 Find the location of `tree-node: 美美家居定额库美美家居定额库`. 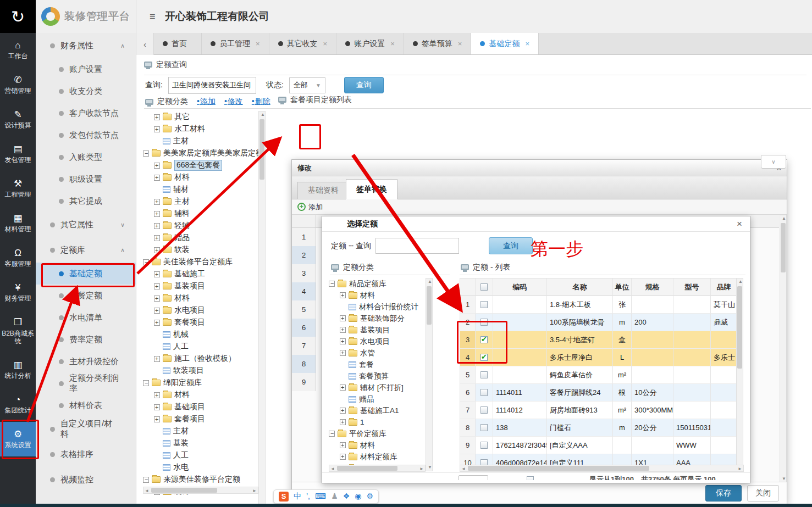

tree-node: 美美家居定额库美美家居定额库 is located at coordinates (204, 153).